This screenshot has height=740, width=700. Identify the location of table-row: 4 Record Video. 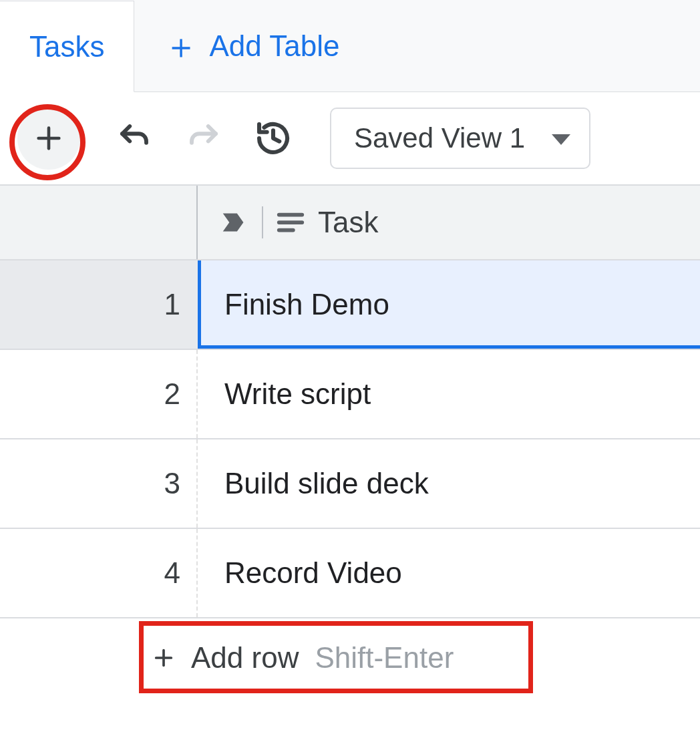
(350, 574).